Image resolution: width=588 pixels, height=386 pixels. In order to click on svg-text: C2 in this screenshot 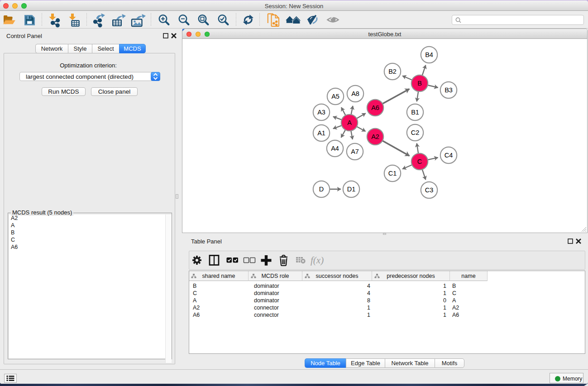, I will do `click(416, 133)`.